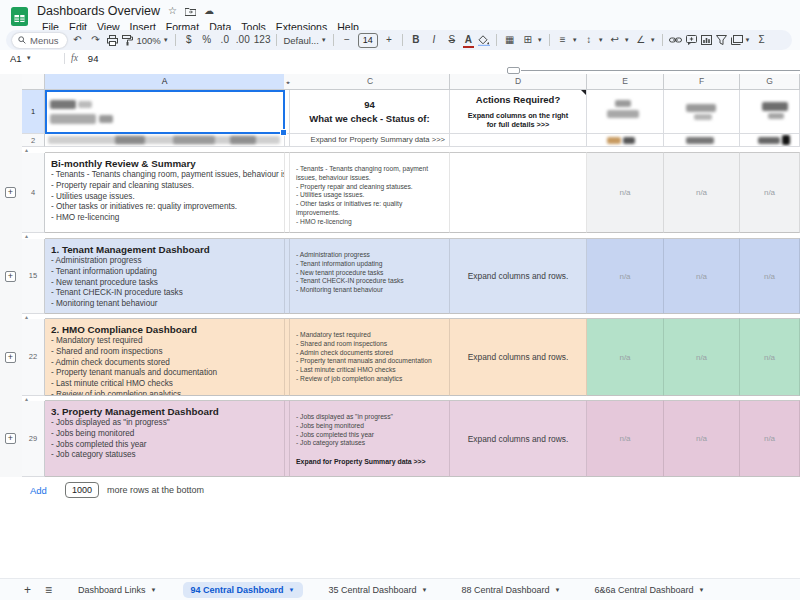 The height and width of the screenshot is (600, 800). Describe the element at coordinates (38, 490) in the screenshot. I see `add-rows-button: Add` at that location.